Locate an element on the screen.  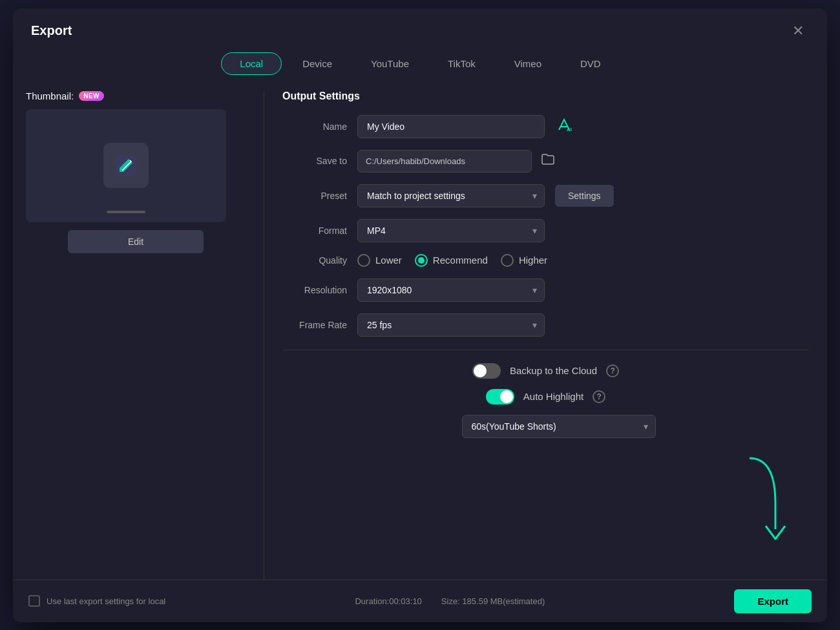
pencil-icon is located at coordinates (126, 165).